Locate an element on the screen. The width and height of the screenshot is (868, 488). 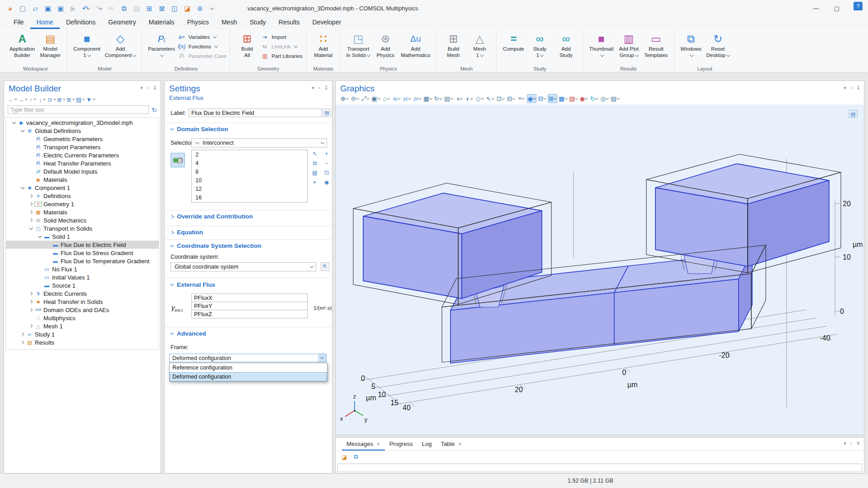
close-panel-icon: ✕ is located at coordinates (859, 443).